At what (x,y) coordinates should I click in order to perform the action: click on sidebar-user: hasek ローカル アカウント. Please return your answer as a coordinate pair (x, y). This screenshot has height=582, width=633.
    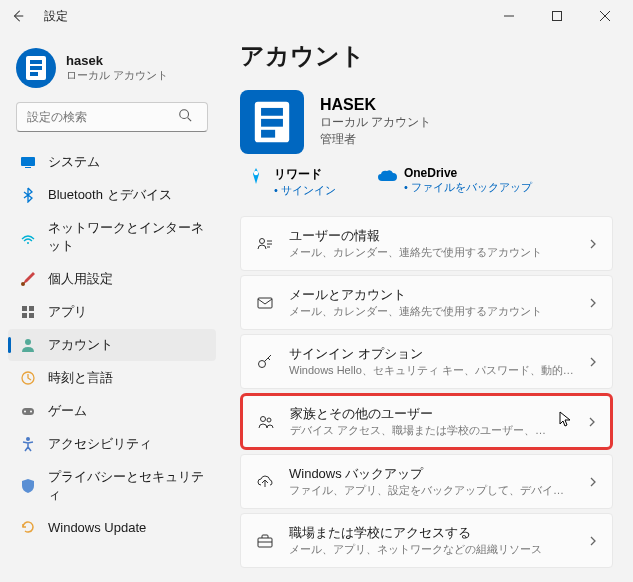
    Looking at the image, I should click on (112, 70).